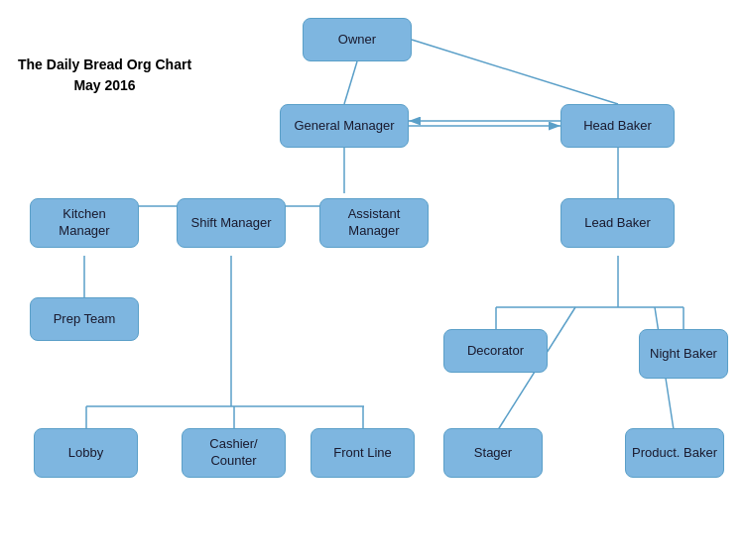 The width and height of the screenshot is (746, 560). Describe the element at coordinates (357, 40) in the screenshot. I see `node-owner: Owner` at that location.